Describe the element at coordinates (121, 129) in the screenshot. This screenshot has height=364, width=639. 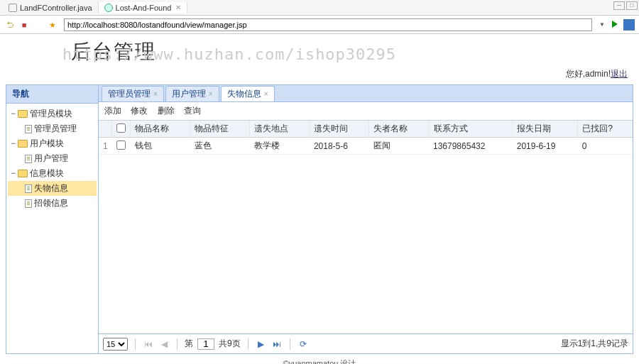
I see `col-select-all` at that location.